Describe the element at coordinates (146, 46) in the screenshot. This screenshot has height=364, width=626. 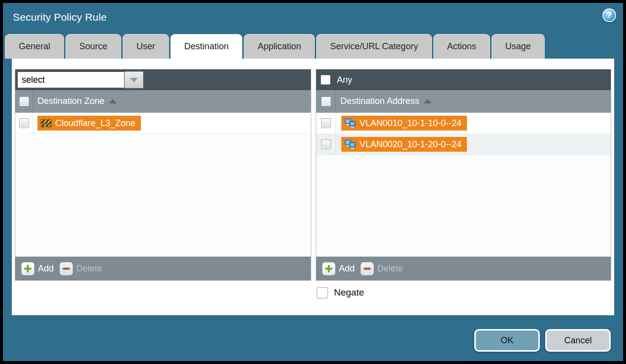
I see `tab-user: User` at that location.